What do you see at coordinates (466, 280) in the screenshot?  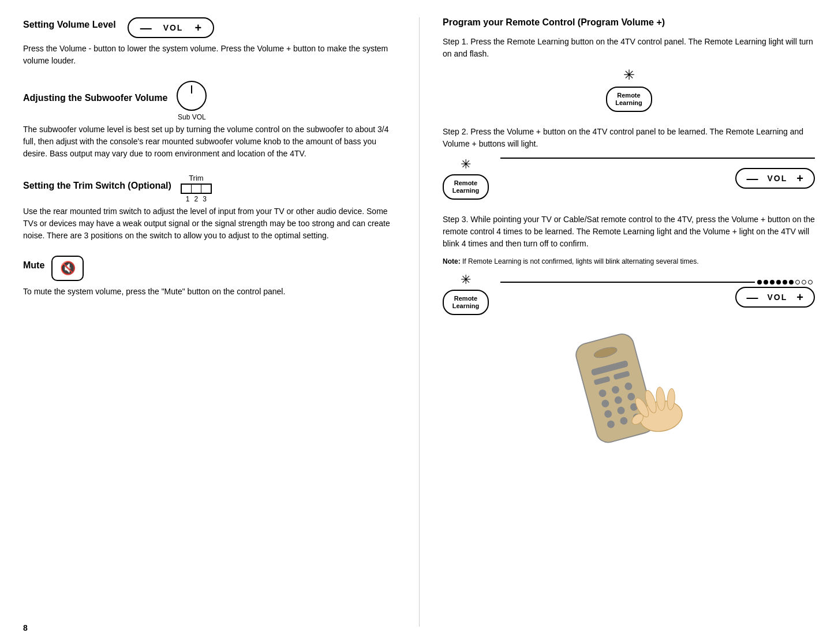 I see `sunburst-icon-3: ✳` at bounding box center [466, 280].